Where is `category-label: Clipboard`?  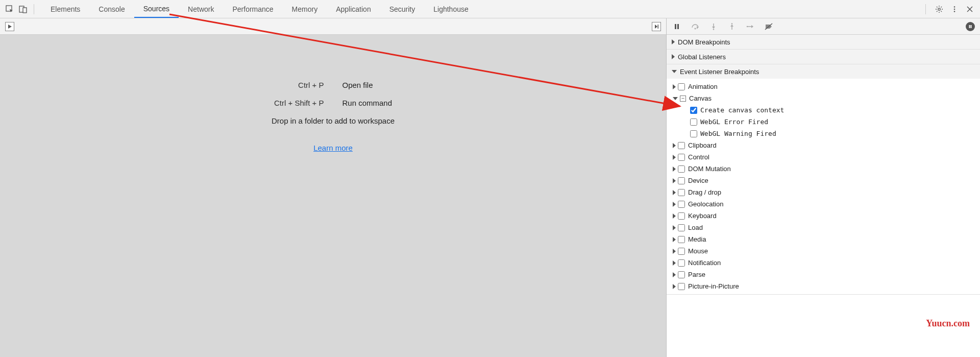 category-label: Clipboard is located at coordinates (702, 145).